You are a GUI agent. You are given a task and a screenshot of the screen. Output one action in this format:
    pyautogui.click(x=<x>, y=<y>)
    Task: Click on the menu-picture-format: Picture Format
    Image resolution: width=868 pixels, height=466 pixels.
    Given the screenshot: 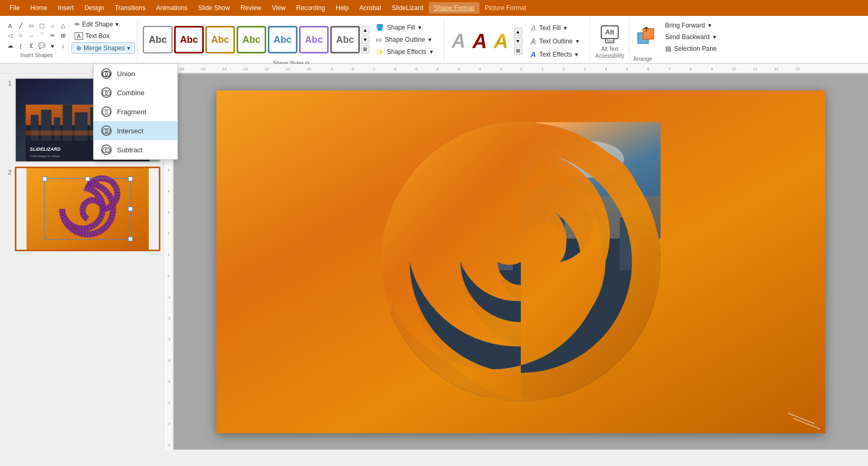 What is the action you would take?
    pyautogui.click(x=506, y=8)
    